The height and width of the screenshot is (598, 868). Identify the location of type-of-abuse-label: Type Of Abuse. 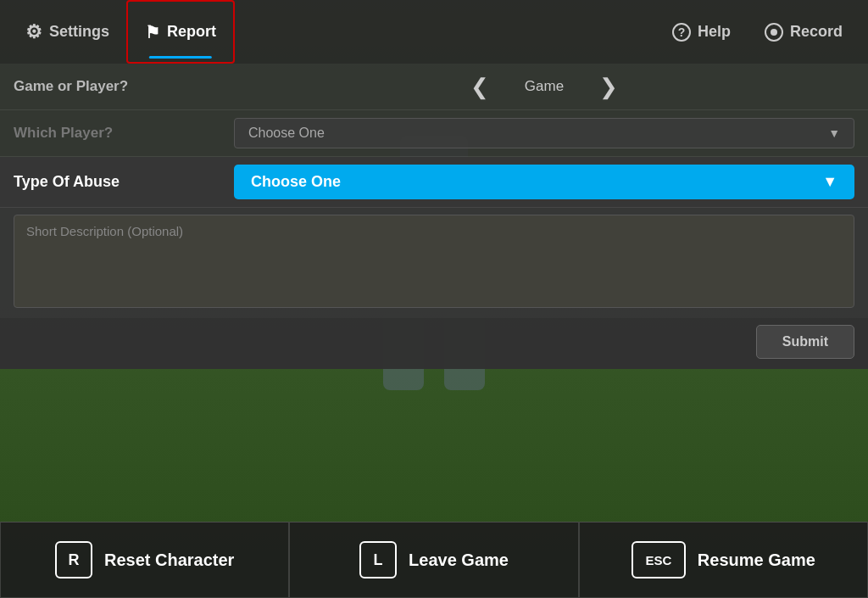
(124, 182).